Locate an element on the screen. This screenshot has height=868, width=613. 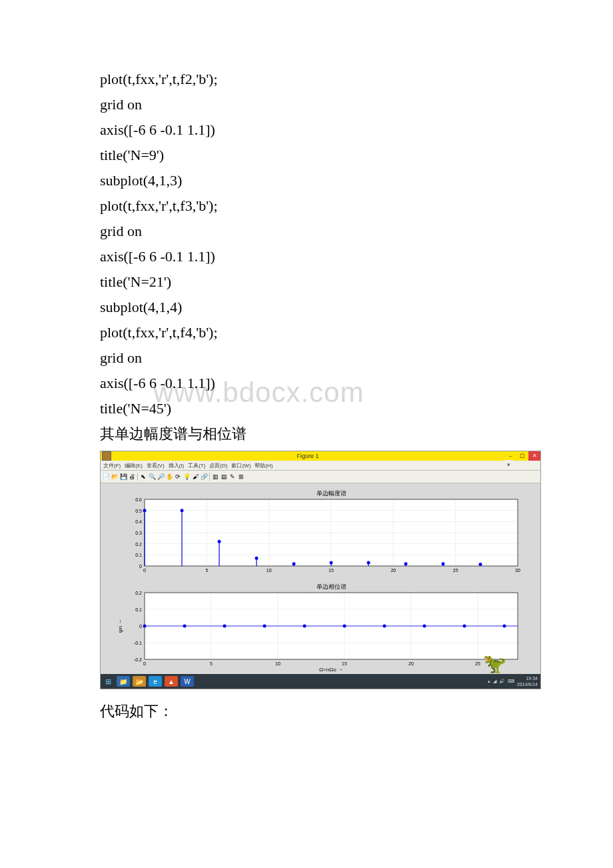
minimize-button: – is located at coordinates (510, 456).